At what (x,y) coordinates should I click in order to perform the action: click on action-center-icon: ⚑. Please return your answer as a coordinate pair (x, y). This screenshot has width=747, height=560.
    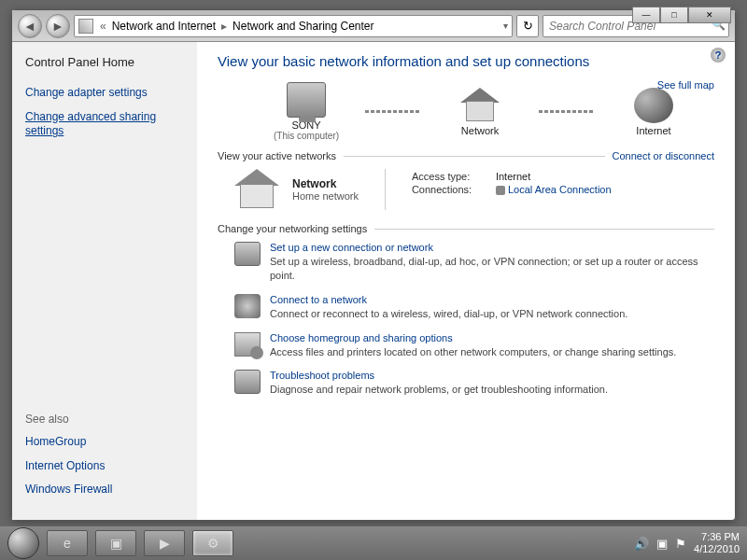
    Looking at the image, I should click on (681, 543).